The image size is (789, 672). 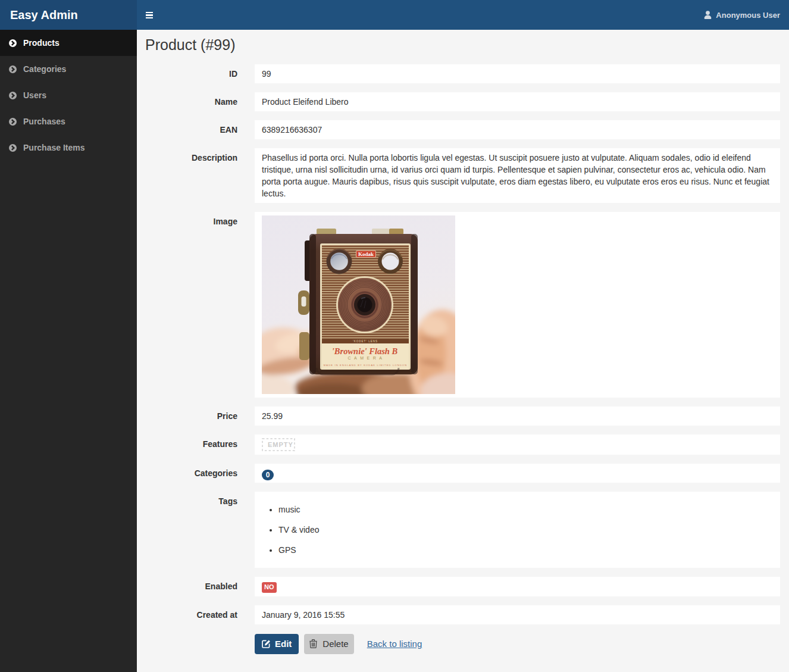 What do you see at coordinates (365, 342) in the screenshot?
I see `svg-text: 'KODET' LENS` at bounding box center [365, 342].